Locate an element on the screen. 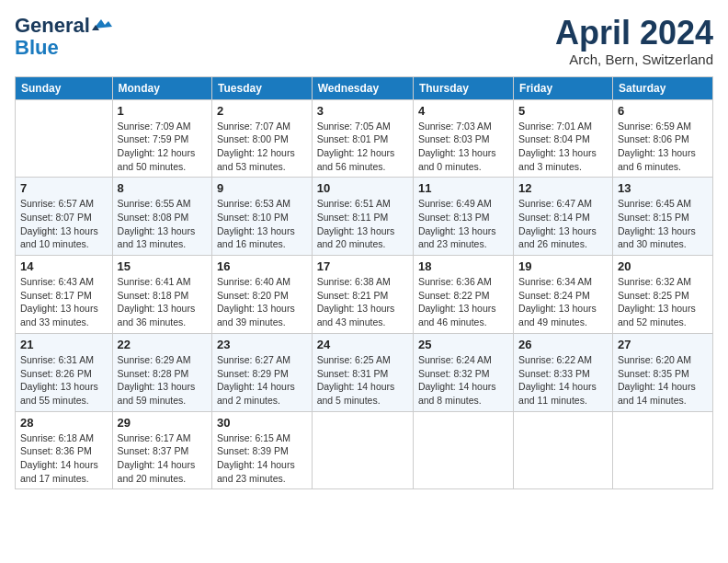 The image size is (728, 563). header: General Blue April 2024 Arch, Bern, Swit… is located at coordinates (364, 40).